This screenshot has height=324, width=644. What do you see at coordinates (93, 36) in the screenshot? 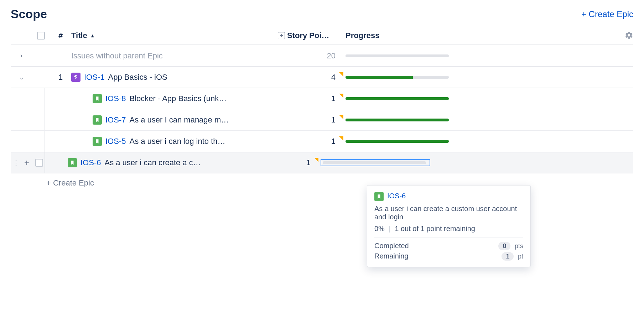
I see `sort-asc-icon: ▲` at bounding box center [93, 36].